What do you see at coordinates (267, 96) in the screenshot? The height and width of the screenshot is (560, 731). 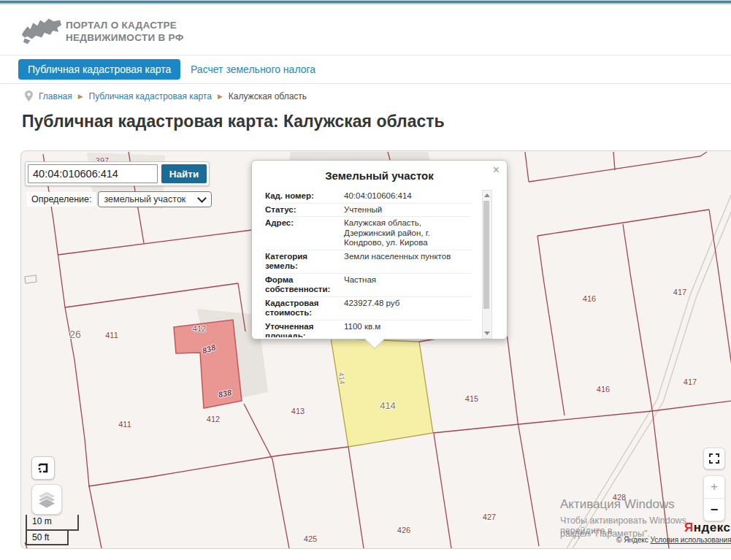 I see `breadcrumb-current: Калужская область` at bounding box center [267, 96].